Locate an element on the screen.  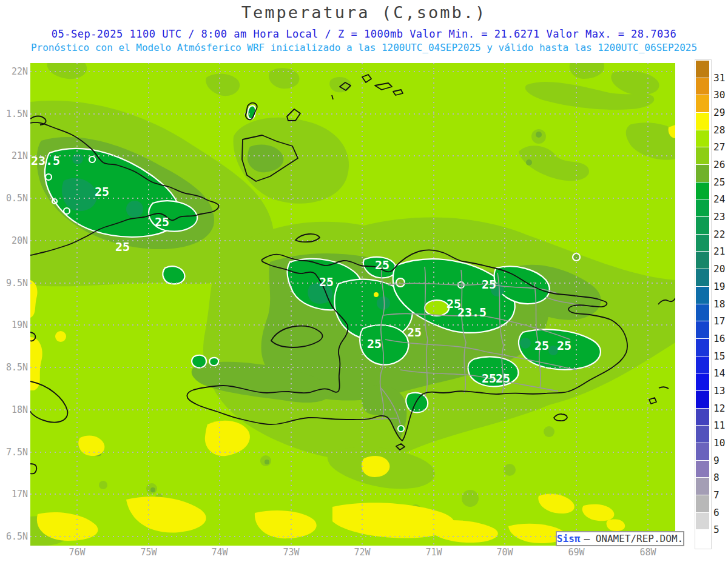
colorbar-tick-label: 19 is located at coordinates (720, 286).